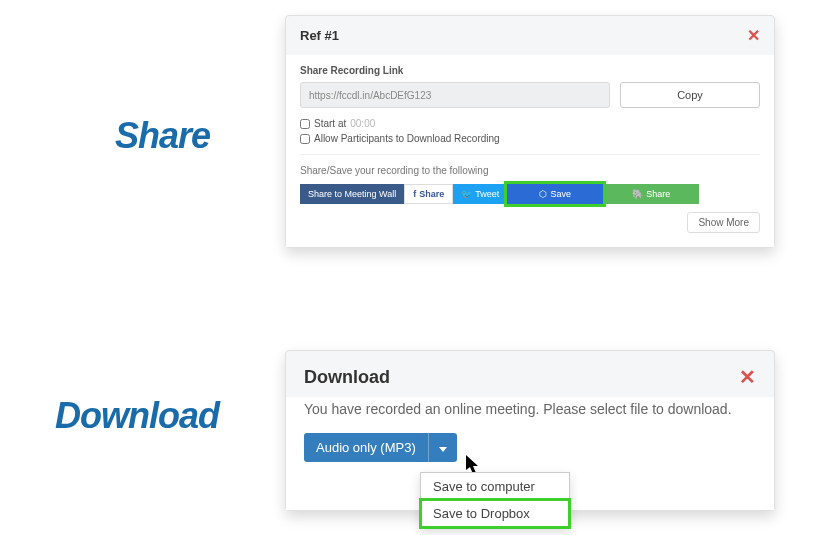 This screenshot has height=535, width=833. I want to click on dropbox-save-button: ⬡ Save, so click(555, 194).